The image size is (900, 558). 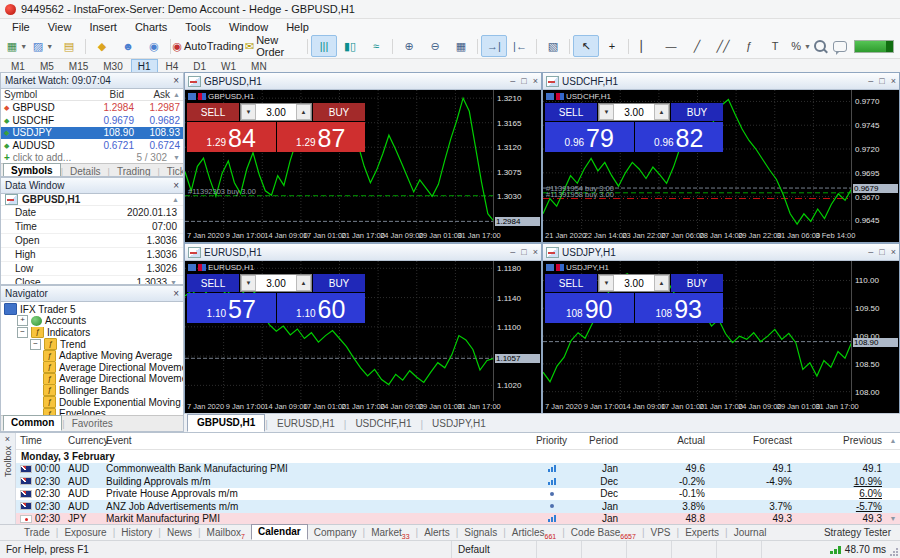 What do you see at coordinates (721, 252) in the screenshot?
I see `chart-window-titlebar: USDJPY,H1–□×` at bounding box center [721, 252].